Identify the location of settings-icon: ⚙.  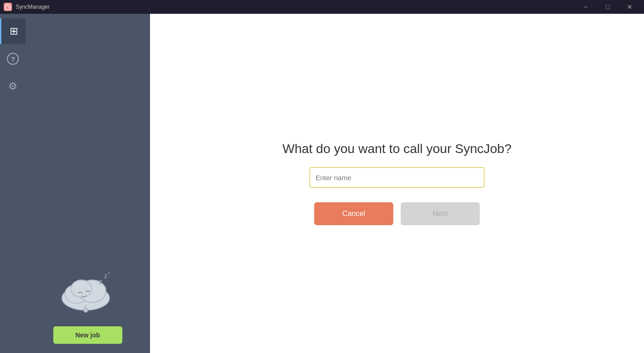
(13, 86).